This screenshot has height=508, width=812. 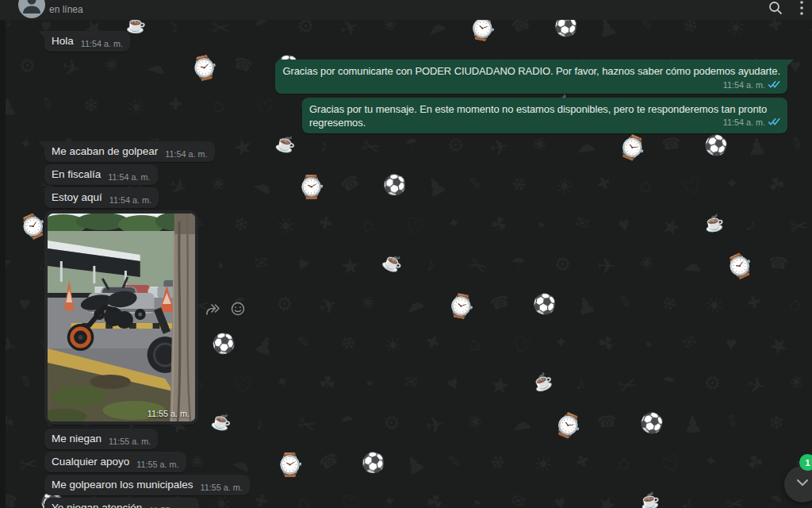 I want to click on photo-message-image: 11:55 a. m., so click(x=121, y=318).